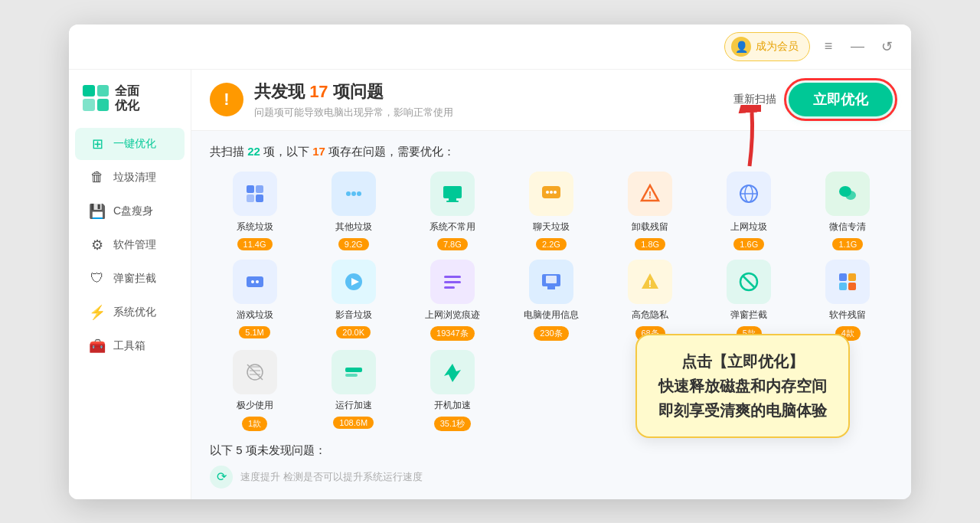 The width and height of the screenshot is (980, 523). I want to click on toolbox-icon: 🧰, so click(97, 346).